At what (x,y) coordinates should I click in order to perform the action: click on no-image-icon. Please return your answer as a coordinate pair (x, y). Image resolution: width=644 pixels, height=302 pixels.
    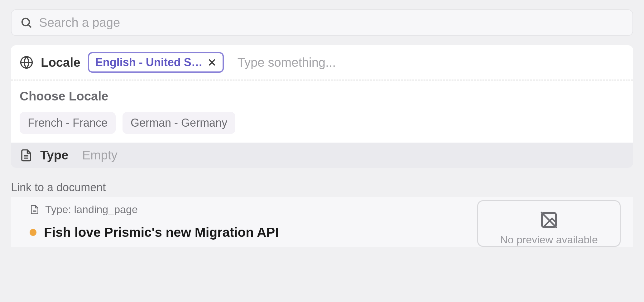
    Looking at the image, I should click on (549, 220).